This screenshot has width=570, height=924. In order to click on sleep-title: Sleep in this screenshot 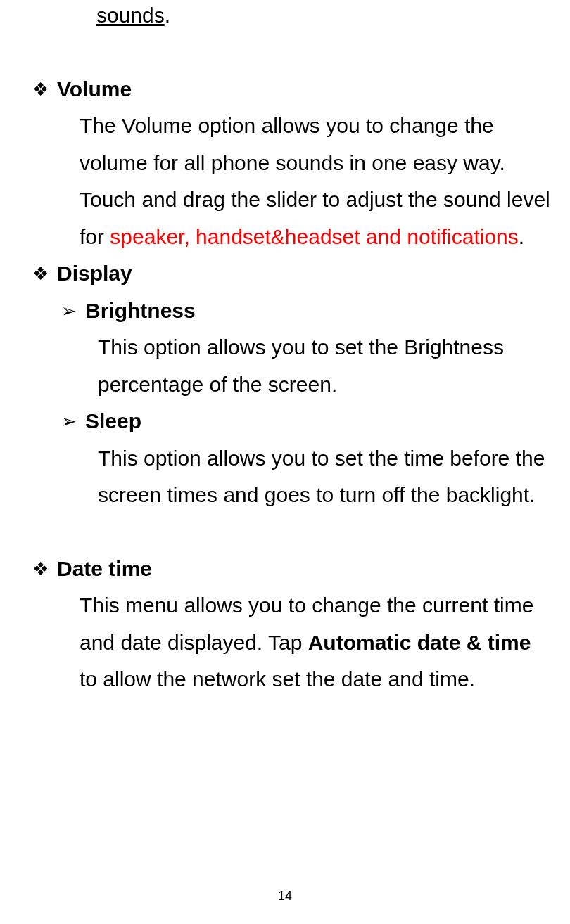, I will do `click(113, 422)`.